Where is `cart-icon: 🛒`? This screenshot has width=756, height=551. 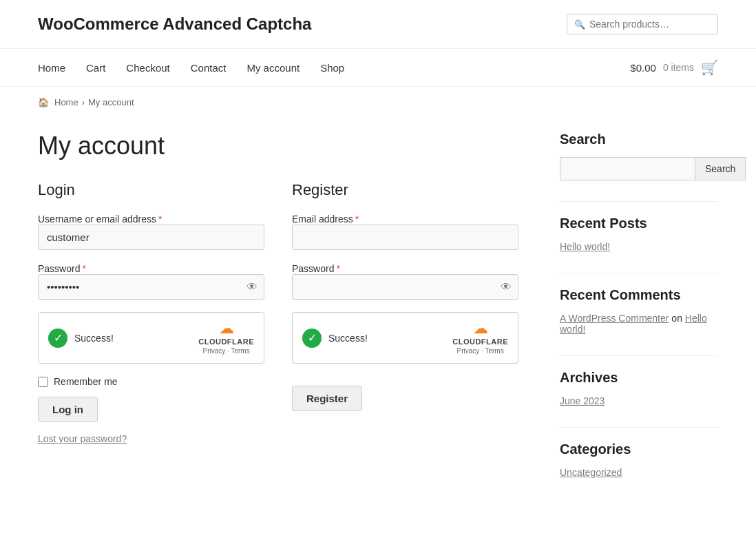
cart-icon: 🛒 is located at coordinates (709, 67).